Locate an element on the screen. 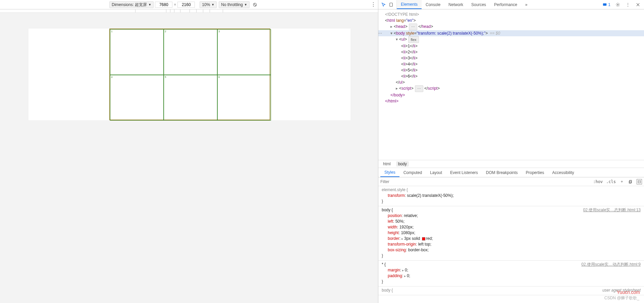 The width and height of the screenshot is (644, 303). rule-ua-body: user agent stylesheet body { is located at coordinates (511, 291).